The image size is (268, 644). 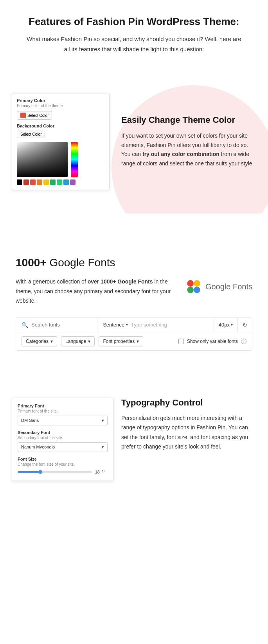 I want to click on google-fonts-icon, so click(x=194, y=287).